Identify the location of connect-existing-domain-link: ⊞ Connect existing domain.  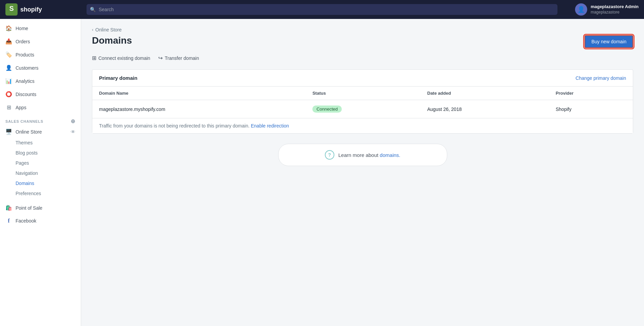
(121, 58).